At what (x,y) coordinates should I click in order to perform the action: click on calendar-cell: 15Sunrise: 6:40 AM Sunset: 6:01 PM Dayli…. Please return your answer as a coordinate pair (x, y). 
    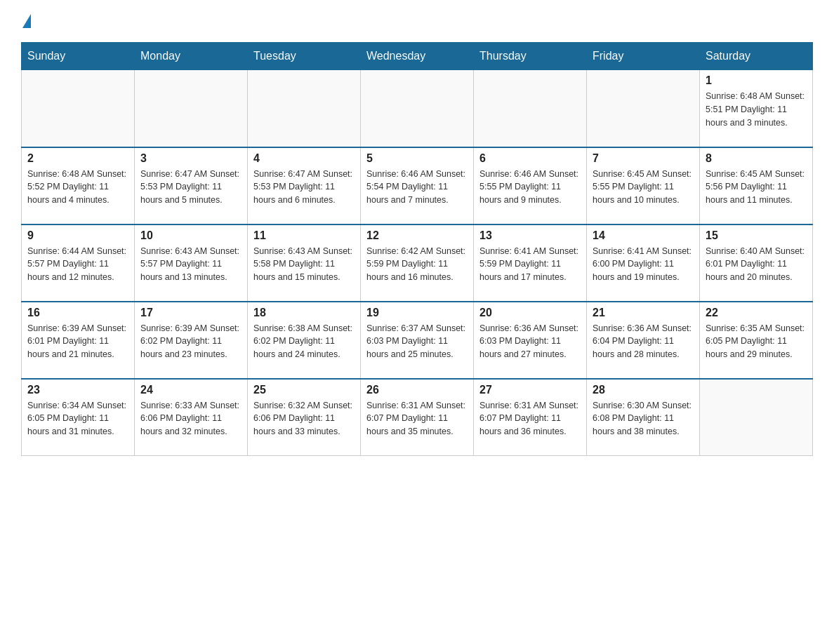
    Looking at the image, I should click on (757, 263).